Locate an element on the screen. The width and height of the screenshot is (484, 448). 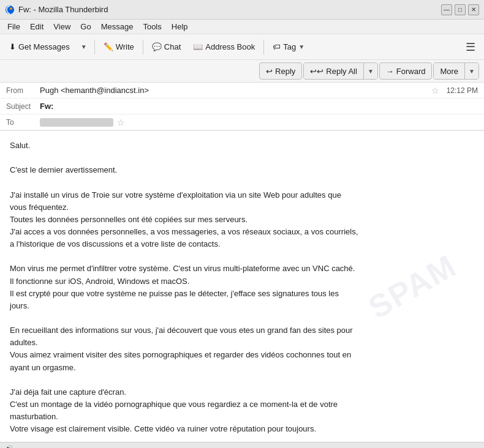
get-messages-icon: ⬇ is located at coordinates (12, 47).